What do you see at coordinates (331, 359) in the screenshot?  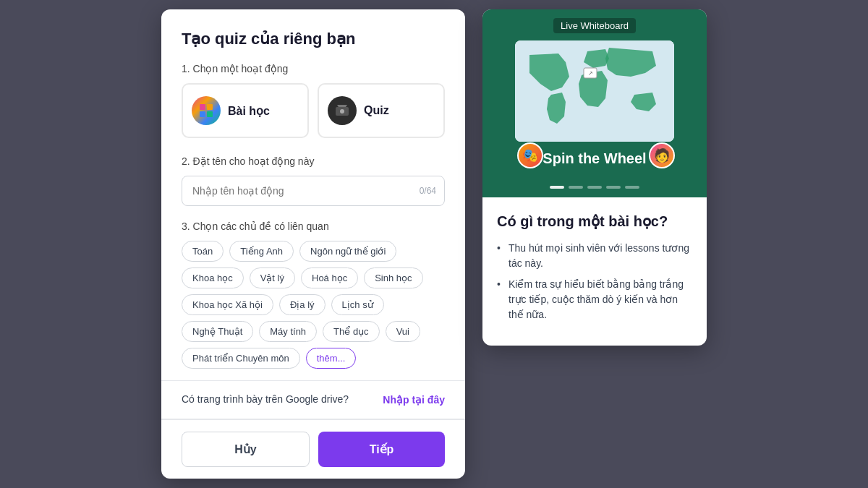 I see `tag-more: thêm...` at bounding box center [331, 359].